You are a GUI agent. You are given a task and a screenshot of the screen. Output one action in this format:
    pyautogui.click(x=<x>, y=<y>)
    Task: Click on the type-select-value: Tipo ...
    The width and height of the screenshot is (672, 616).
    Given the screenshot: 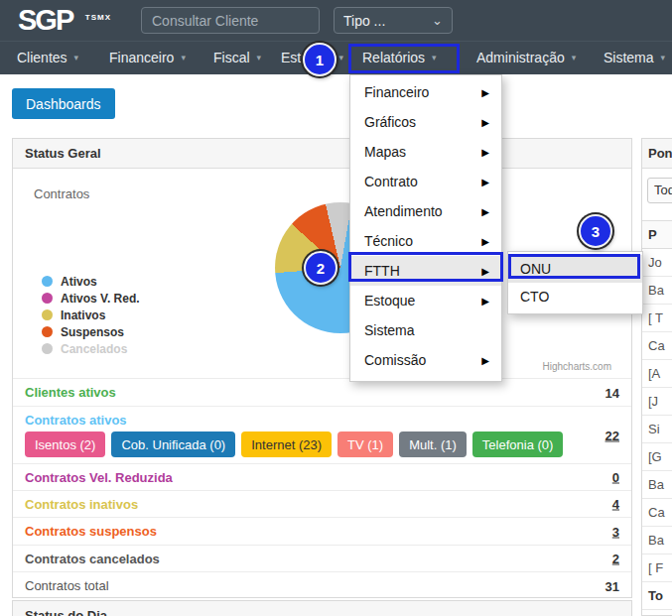 What is the action you would take?
    pyautogui.click(x=364, y=21)
    